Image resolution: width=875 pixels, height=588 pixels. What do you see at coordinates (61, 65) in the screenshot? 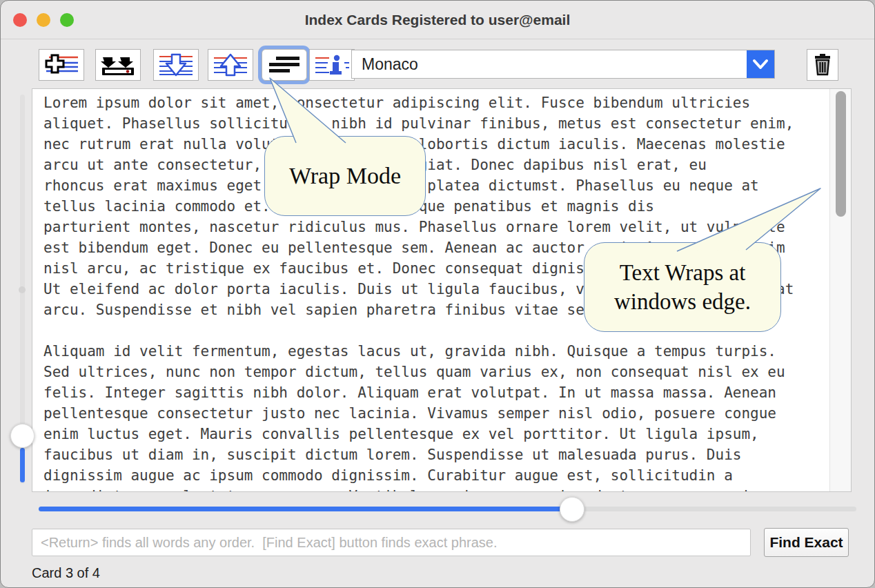
I see `add-card-button` at bounding box center [61, 65].